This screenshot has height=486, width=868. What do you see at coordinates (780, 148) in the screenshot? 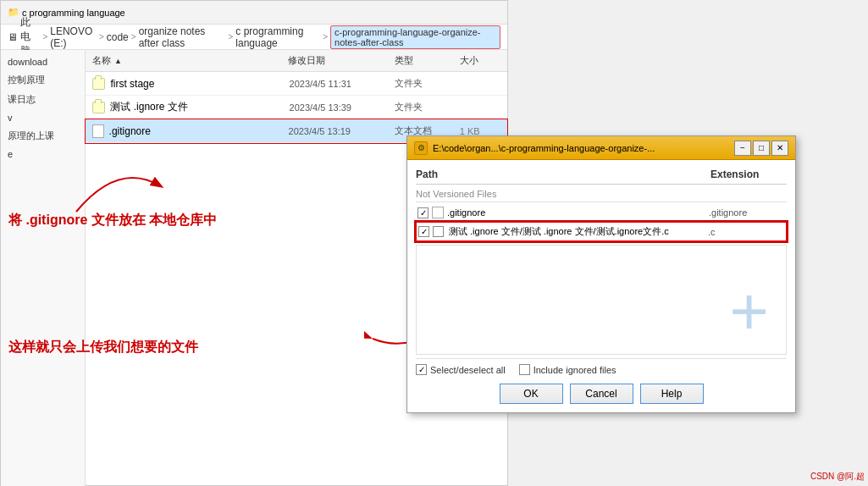
I see `close-button: ✕` at bounding box center [780, 148].